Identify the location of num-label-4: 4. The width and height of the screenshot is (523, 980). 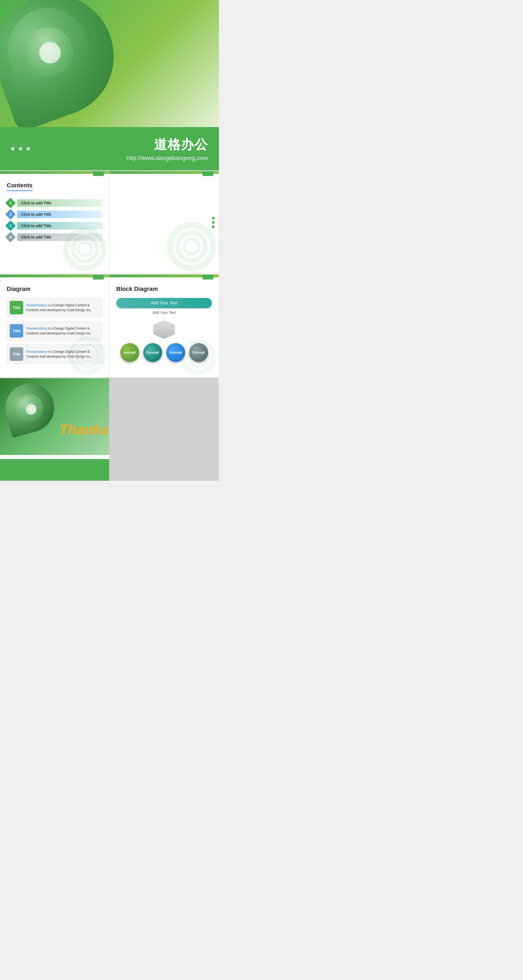
(11, 237).